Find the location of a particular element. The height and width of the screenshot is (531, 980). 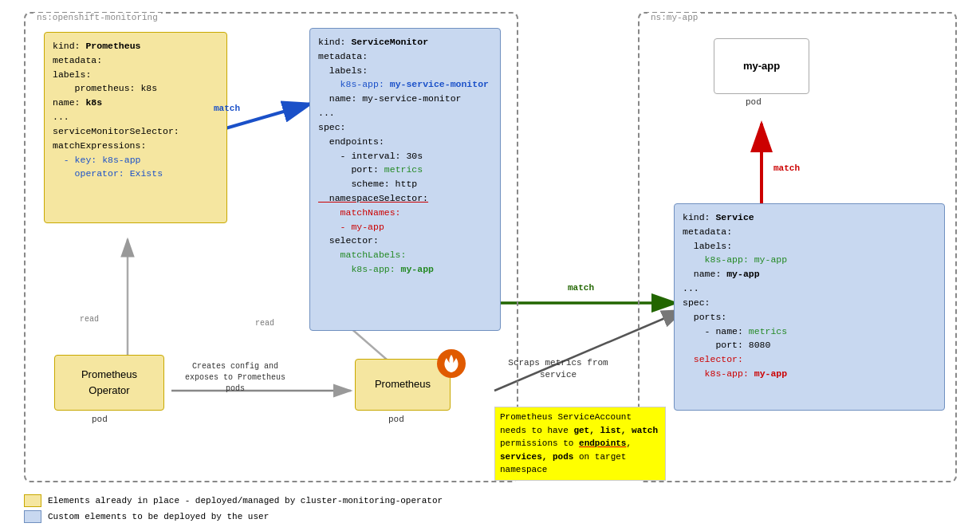

sms-line: serviceMonitorSelector: is located at coordinates (136, 132).